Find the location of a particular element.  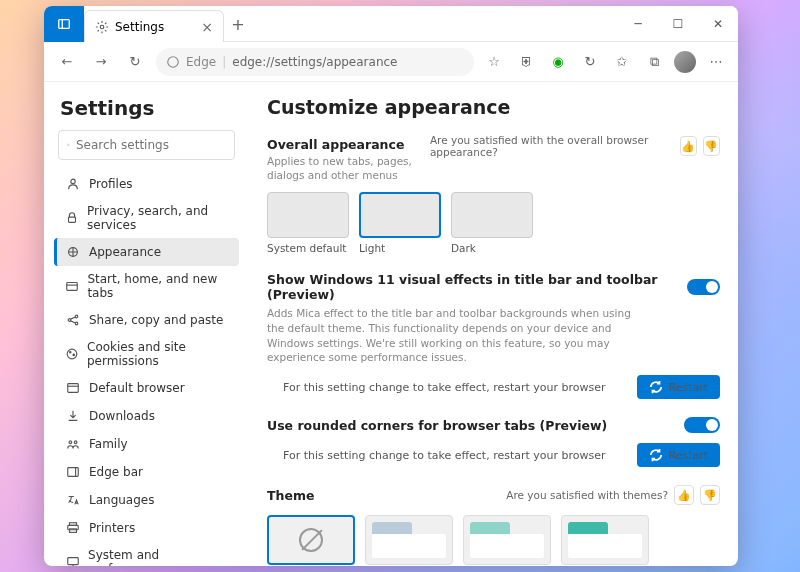

sidebar-item-tabs: Start, home, and new tabs is located at coordinates (146, 286).